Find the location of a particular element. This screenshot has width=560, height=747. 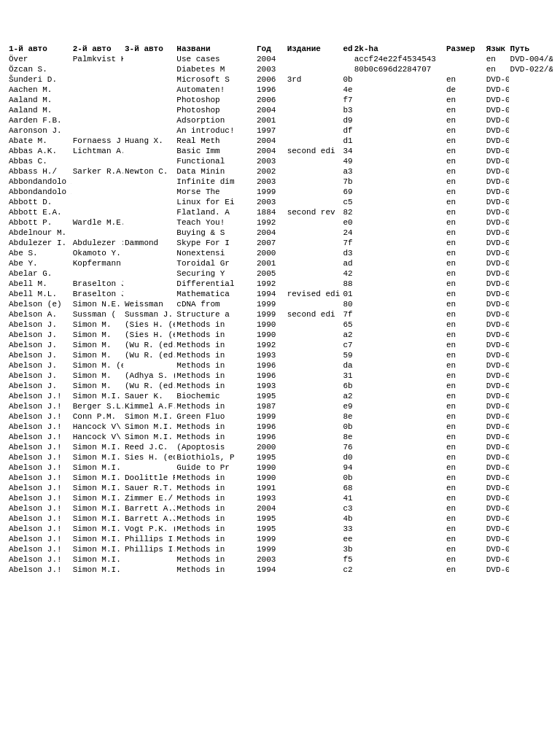

table-cell: Green Fluo is located at coordinates (215, 417).